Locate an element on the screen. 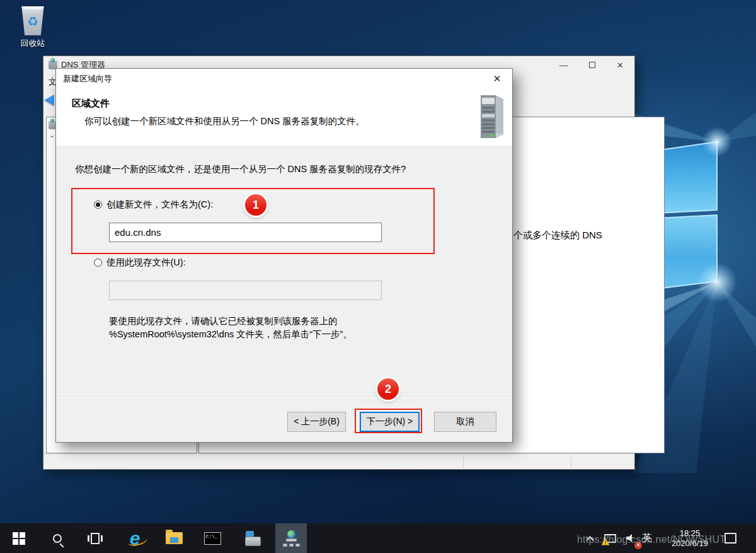 This screenshot has width=756, height=553. server-tower-icon is located at coordinates (491, 116).